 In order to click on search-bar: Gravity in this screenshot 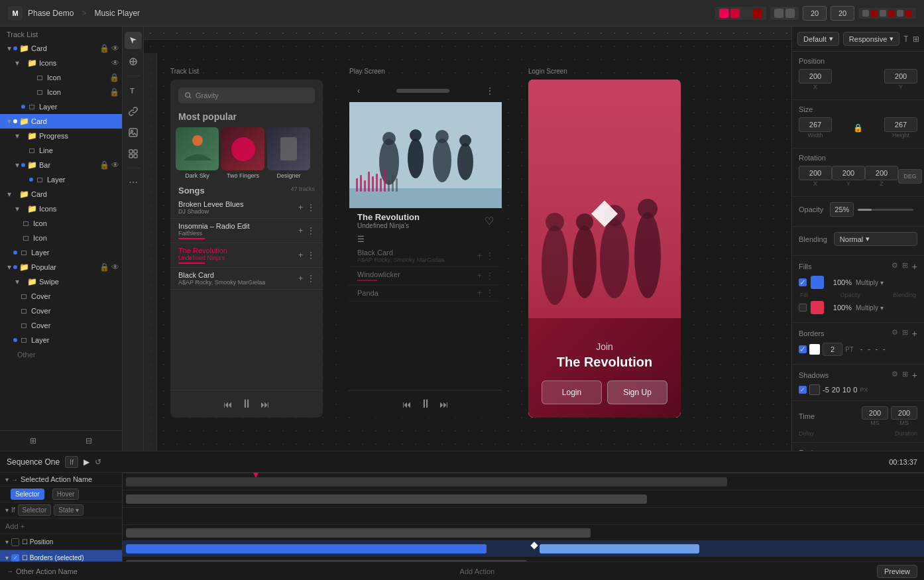, I will do `click(247, 95)`.